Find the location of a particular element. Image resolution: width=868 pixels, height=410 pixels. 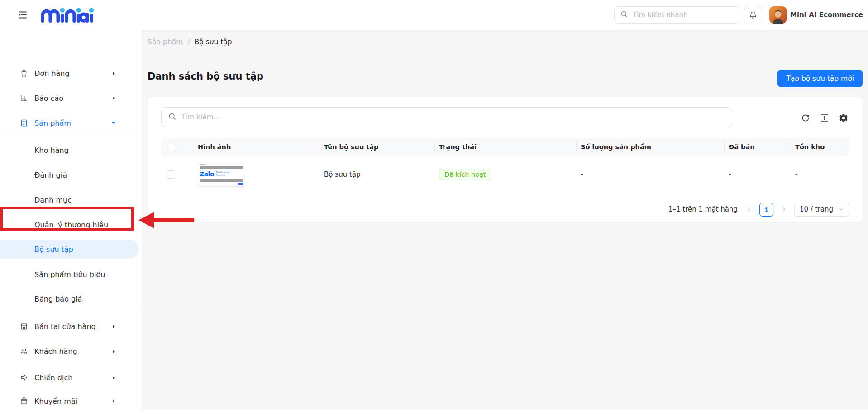

users-icon is located at coordinates (24, 351).